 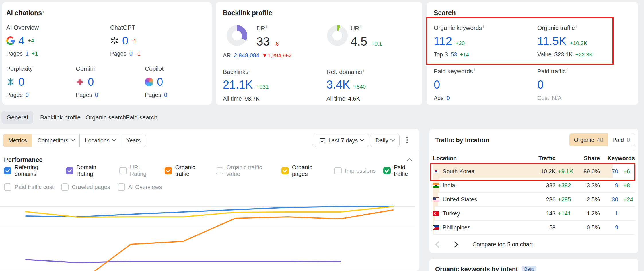 What do you see at coordinates (263, 42) in the screenshot?
I see `dr-value: 33` at bounding box center [263, 42].